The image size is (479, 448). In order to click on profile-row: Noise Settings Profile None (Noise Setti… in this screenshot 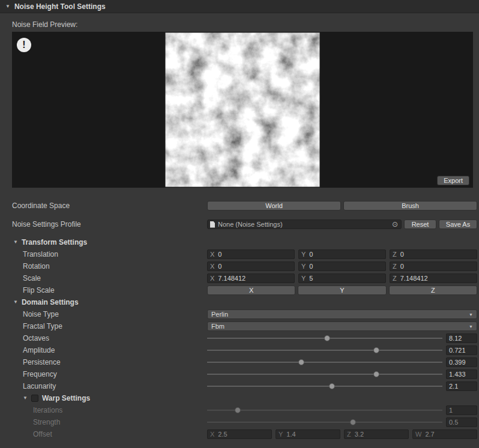, I will do `click(240, 224)`.